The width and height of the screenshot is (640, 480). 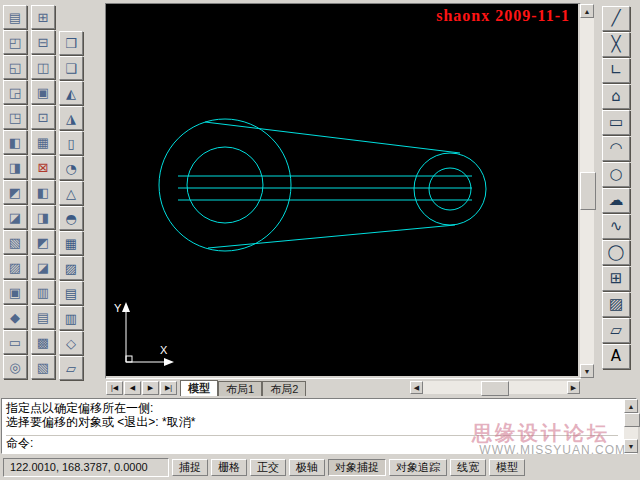 I want to click on arc-icon: ◠, so click(x=616, y=148).